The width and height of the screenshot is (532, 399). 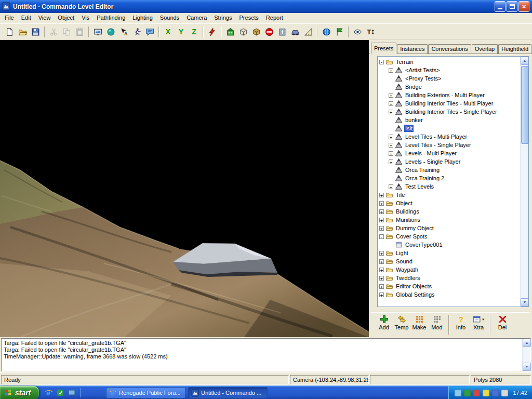 I want to click on tree-item: +<Artist Tests>, so click(x=449, y=70).